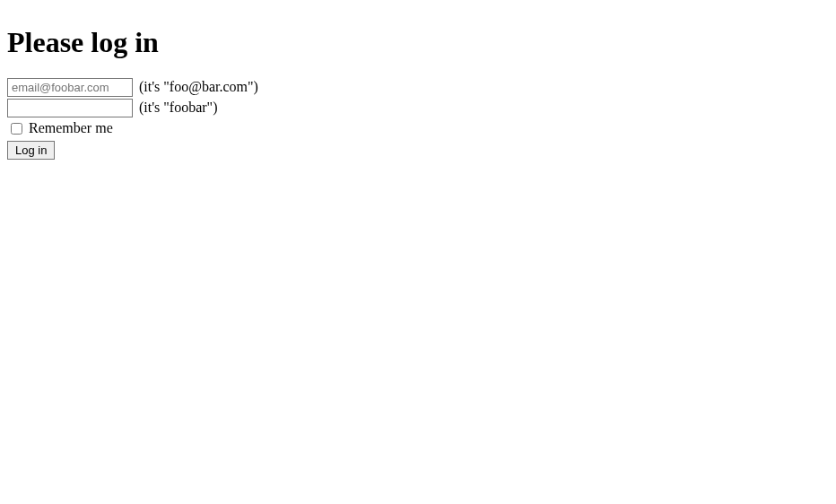  What do you see at coordinates (418, 43) in the screenshot?
I see `page-title: Please log in` at bounding box center [418, 43].